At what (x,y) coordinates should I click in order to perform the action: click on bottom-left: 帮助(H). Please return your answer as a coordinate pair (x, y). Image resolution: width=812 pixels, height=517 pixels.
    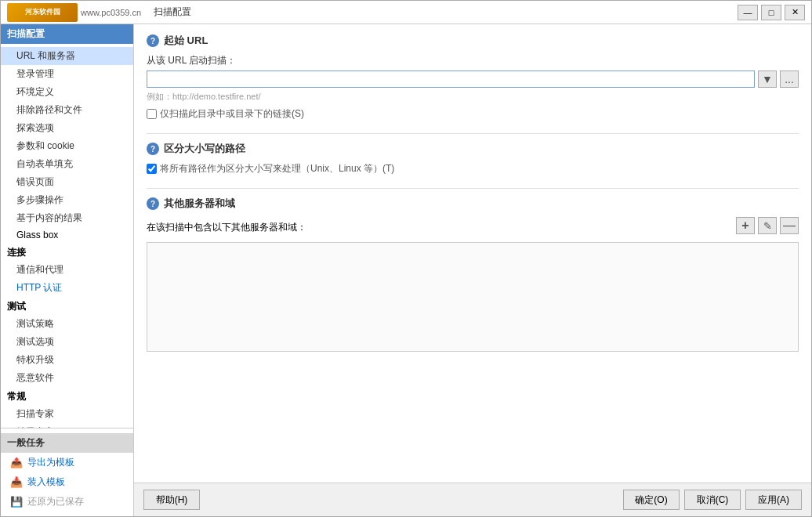
    Looking at the image, I should click on (172, 500).